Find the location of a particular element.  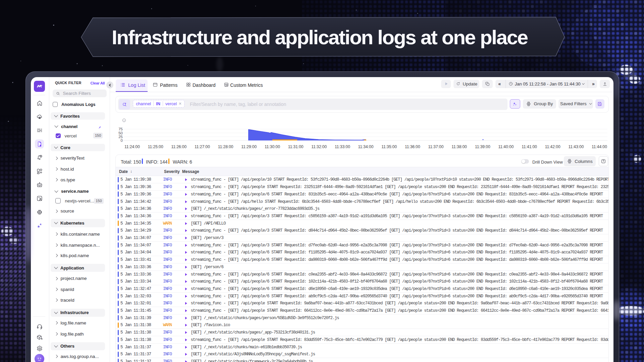

svg-text: 11:44:00 is located at coordinates (599, 147).